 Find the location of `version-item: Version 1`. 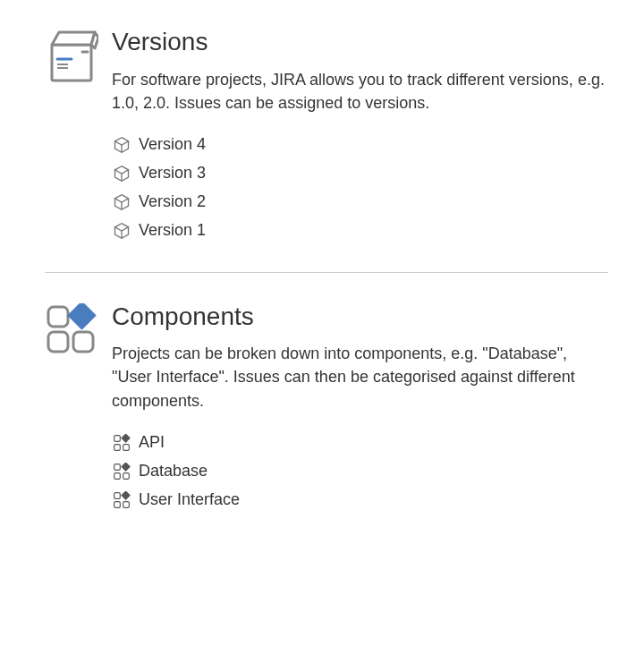

version-item: Version 1 is located at coordinates (360, 231).